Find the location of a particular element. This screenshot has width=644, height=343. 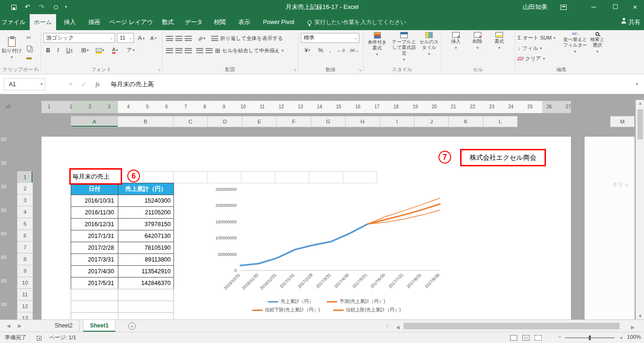

align-middle-button is located at coordinates (179, 39).